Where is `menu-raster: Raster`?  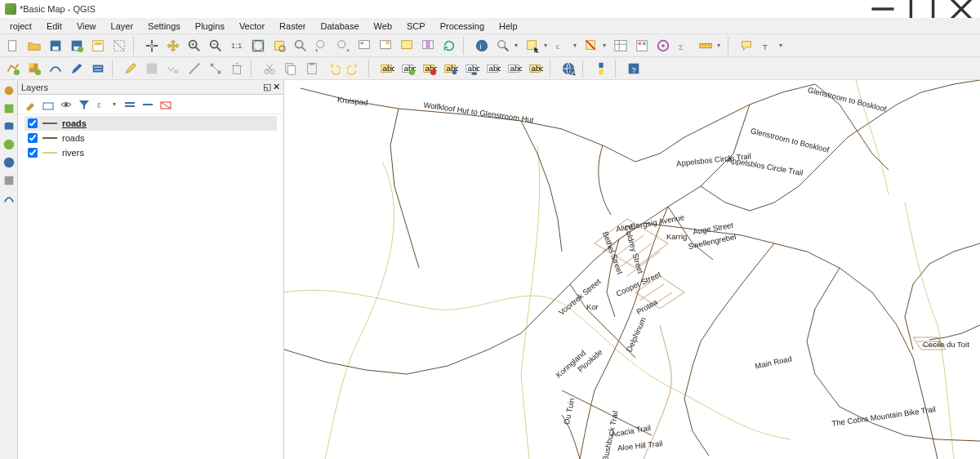 menu-raster: Raster is located at coordinates (292, 26).